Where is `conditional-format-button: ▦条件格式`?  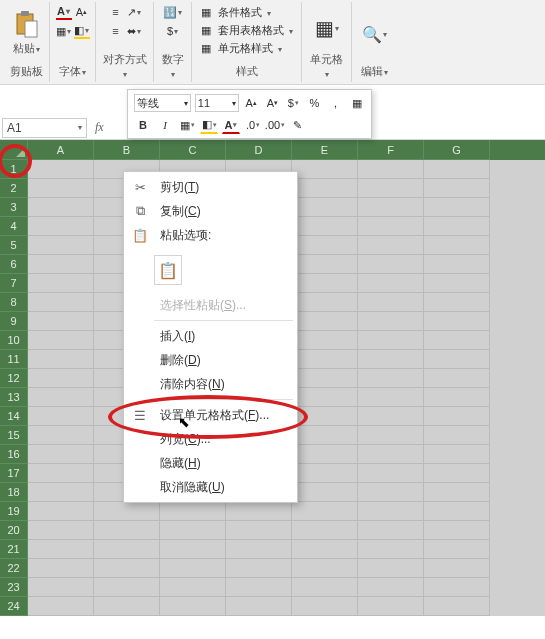
conditional-format-button: ▦条件格式 is located at coordinates (234, 12).